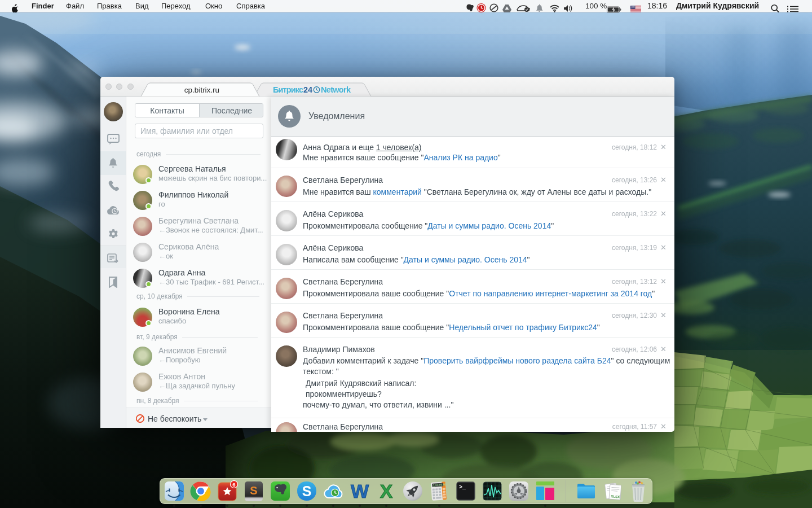  I want to click on svg-text: W, so click(360, 491).